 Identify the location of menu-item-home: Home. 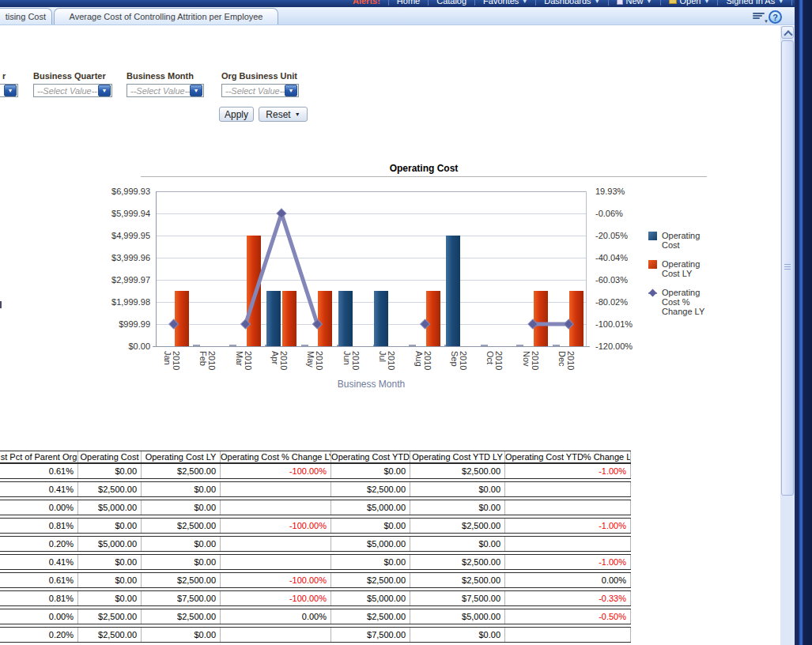
(409, 3).